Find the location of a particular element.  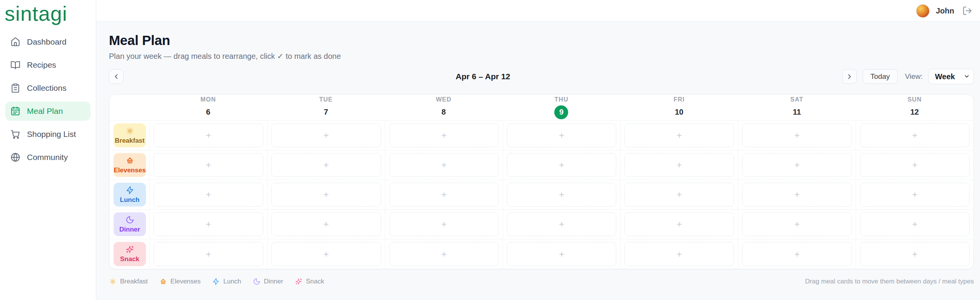

add-meal-slot-elevenses-sun: + is located at coordinates (915, 165).